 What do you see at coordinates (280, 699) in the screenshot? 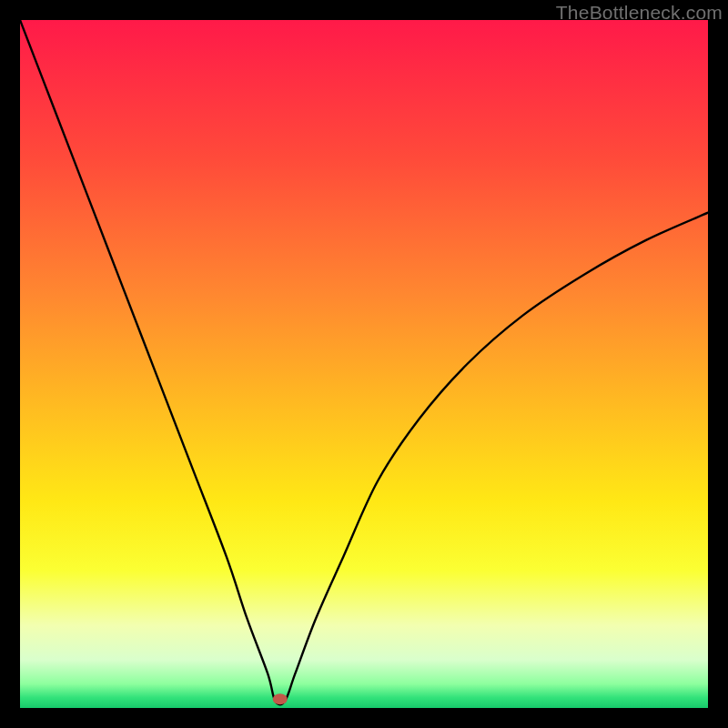
I see `optimal-point-marker` at bounding box center [280, 699].